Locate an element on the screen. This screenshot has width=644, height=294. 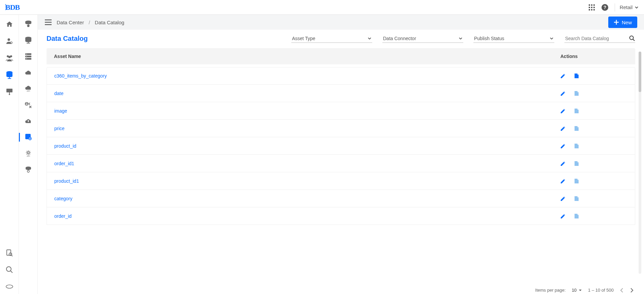
hamburger-icon is located at coordinates (48, 22).